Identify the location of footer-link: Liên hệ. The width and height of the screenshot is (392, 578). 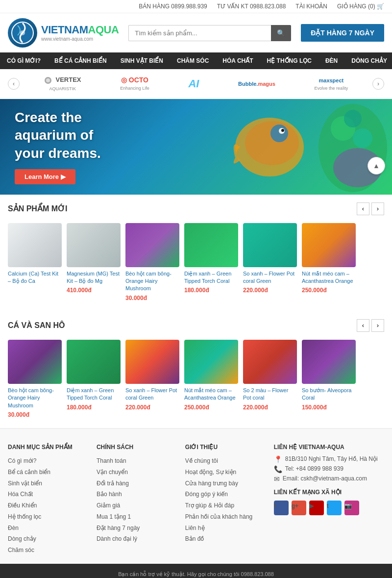
(224, 528).